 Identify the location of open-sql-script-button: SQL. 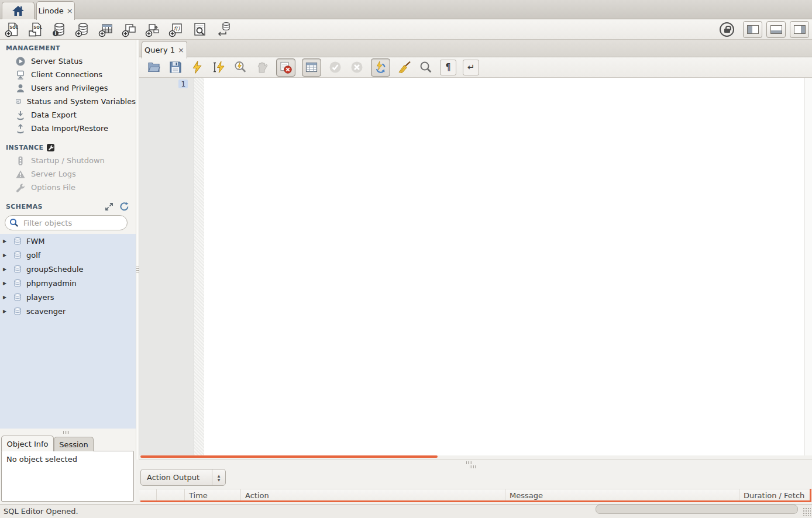
(36, 29).